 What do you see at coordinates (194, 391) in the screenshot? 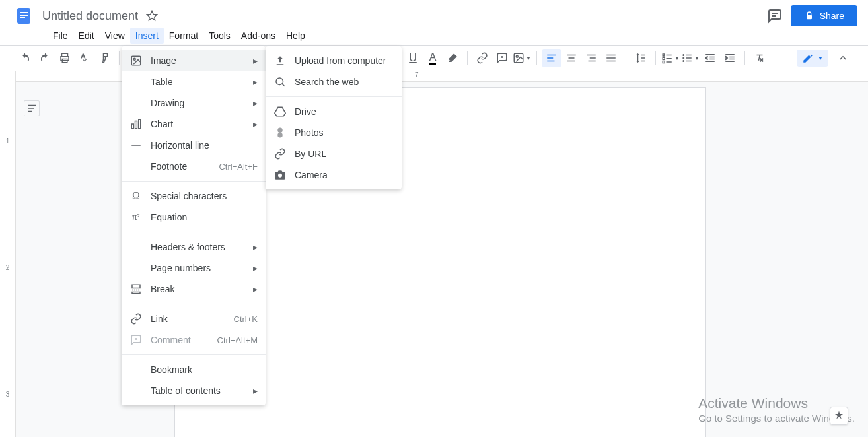
I see `menu-item-table-of-contents: Table of contents▸` at bounding box center [194, 391].